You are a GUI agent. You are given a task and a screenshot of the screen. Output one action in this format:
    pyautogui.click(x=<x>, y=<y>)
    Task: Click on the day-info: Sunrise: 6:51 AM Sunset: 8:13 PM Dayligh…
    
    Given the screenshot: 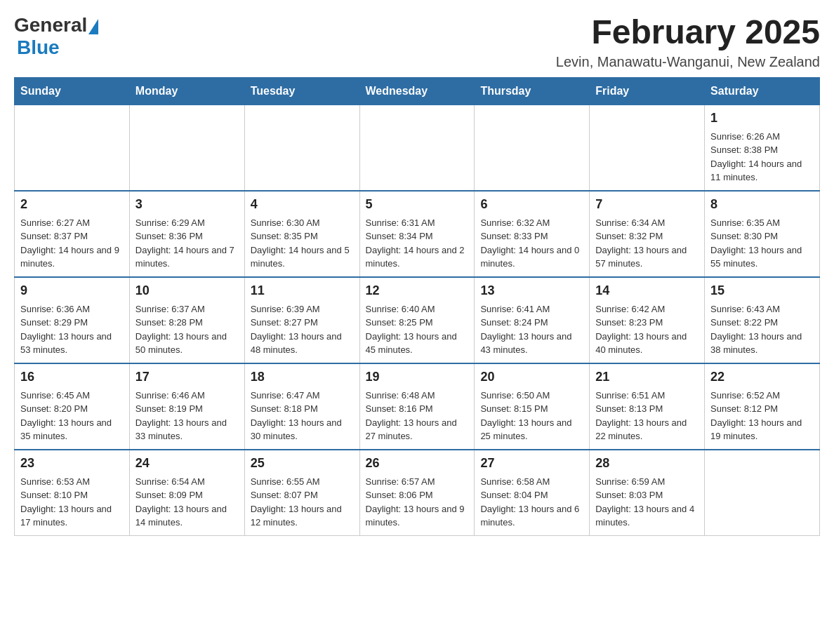 What is the action you would take?
    pyautogui.click(x=647, y=416)
    